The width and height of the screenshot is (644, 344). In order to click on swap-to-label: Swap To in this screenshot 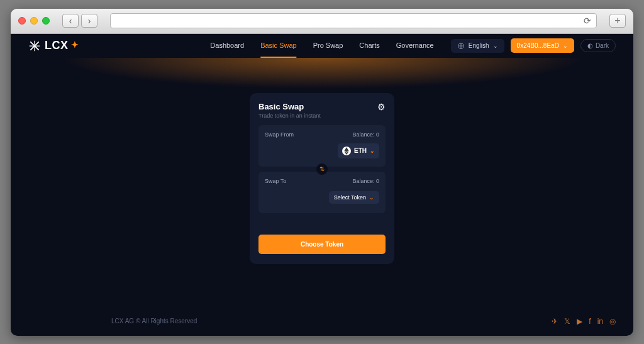, I will do `click(275, 181)`.